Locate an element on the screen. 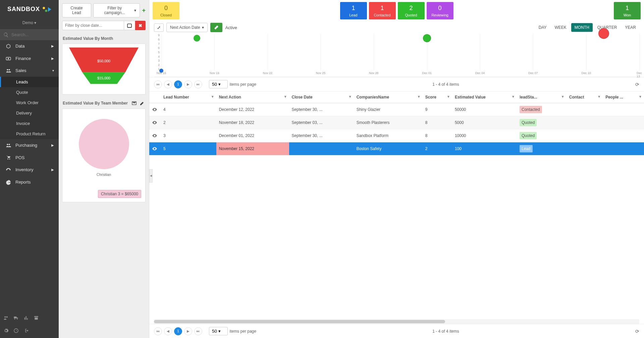 Image resolution: width=644 pixels, height=338 pixels. nav-reports: Reports is located at coordinates (30, 182).